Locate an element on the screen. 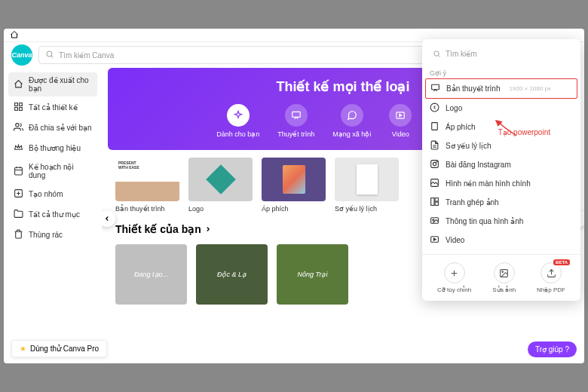 The image size is (588, 392). design-label: Độc & Lạ is located at coordinates (232, 274).